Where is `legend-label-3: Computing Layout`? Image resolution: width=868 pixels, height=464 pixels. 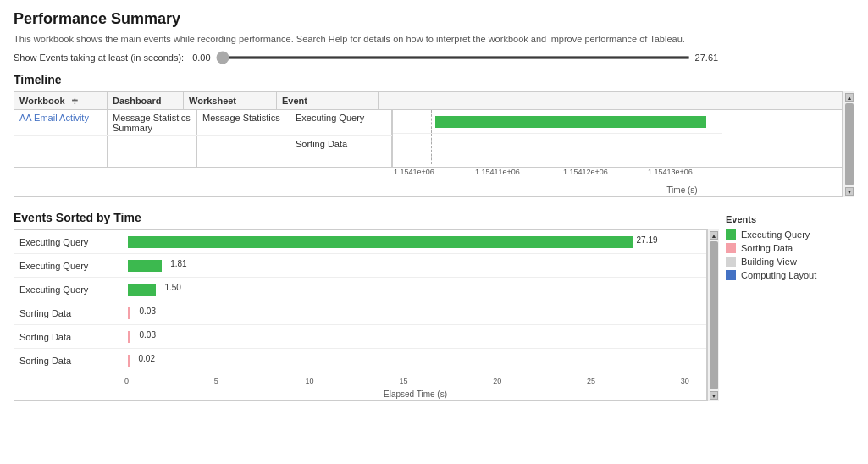 legend-label-3: Computing Layout is located at coordinates (779, 275).